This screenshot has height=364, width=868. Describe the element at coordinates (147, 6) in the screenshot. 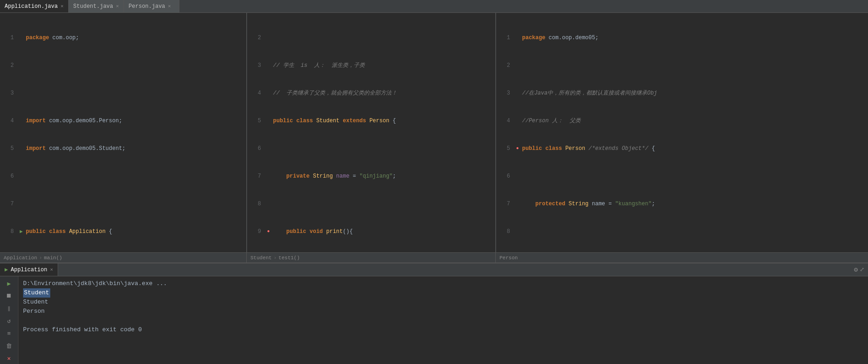

I see `tab-person-label: Person.java` at that location.